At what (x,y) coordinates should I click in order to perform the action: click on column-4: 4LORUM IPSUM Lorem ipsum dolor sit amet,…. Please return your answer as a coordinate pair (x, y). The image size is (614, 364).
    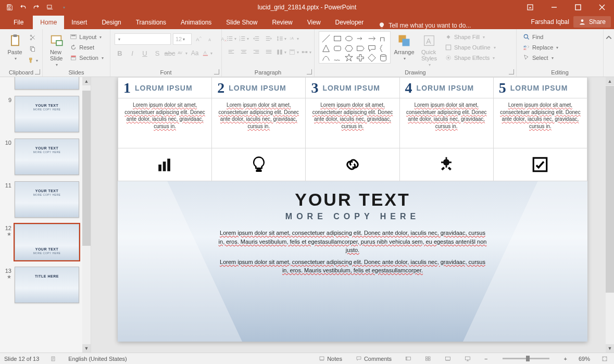
    Looking at the image, I should click on (447, 129).